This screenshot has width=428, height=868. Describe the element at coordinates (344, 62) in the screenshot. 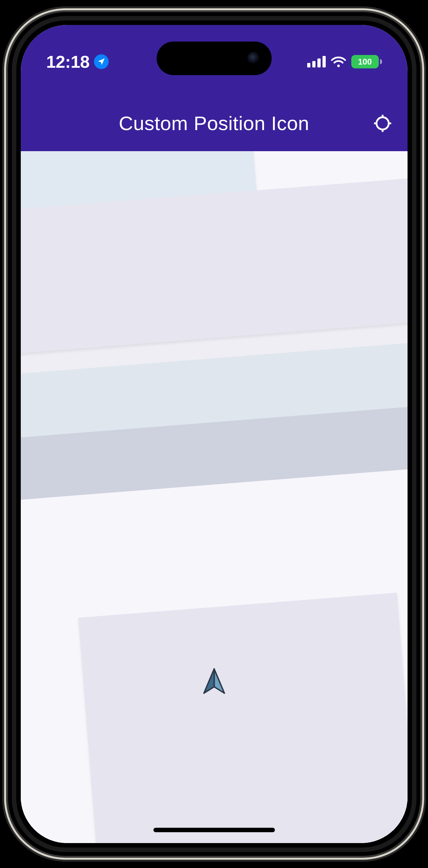

I see `status-bar-right: 100` at that location.